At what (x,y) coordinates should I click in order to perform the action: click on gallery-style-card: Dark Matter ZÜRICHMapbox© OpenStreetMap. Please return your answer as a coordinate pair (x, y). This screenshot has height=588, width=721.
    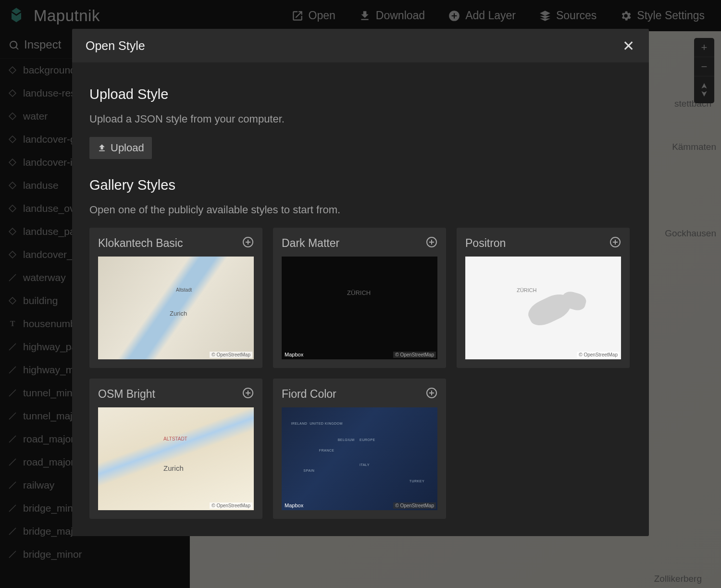
    Looking at the image, I should click on (360, 298).